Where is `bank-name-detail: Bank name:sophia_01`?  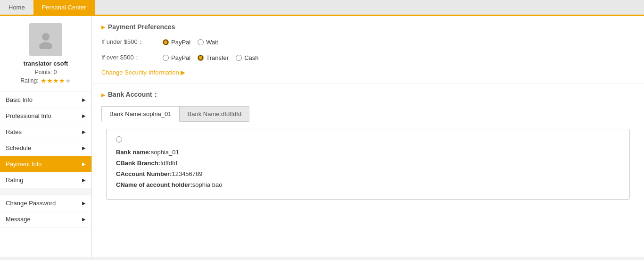
bank-name-detail: Bank name:sophia_01 is located at coordinates (368, 152).